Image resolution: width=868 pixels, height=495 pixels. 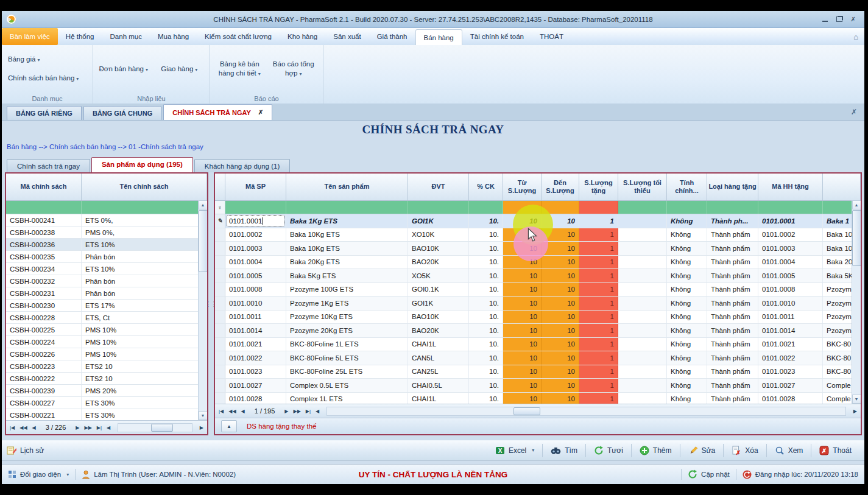 What do you see at coordinates (439, 276) in the screenshot?
I see `cell-unit: XO5K` at bounding box center [439, 276].